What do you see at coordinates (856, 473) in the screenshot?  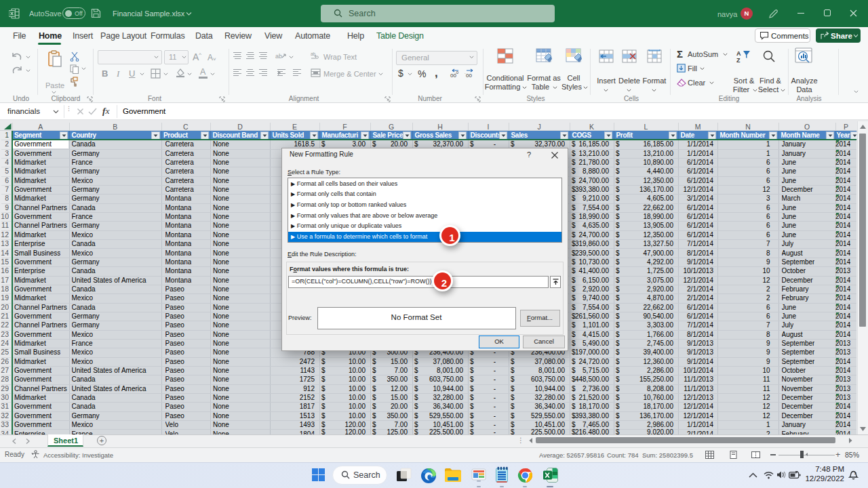 I see `svg-text: z` at bounding box center [856, 473].